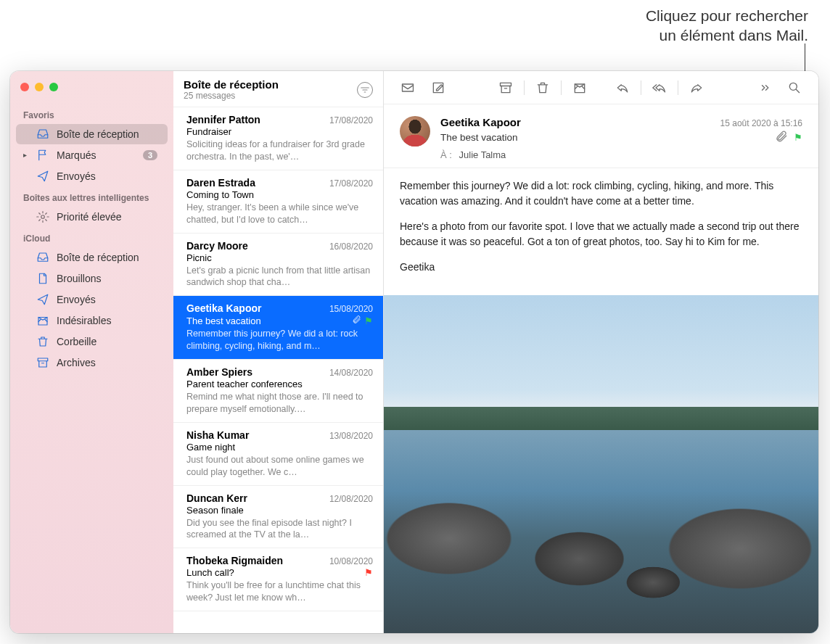  I want to click on sidebar-section-smart: Boîtes aux lettres intelligentes, so click(91, 197).